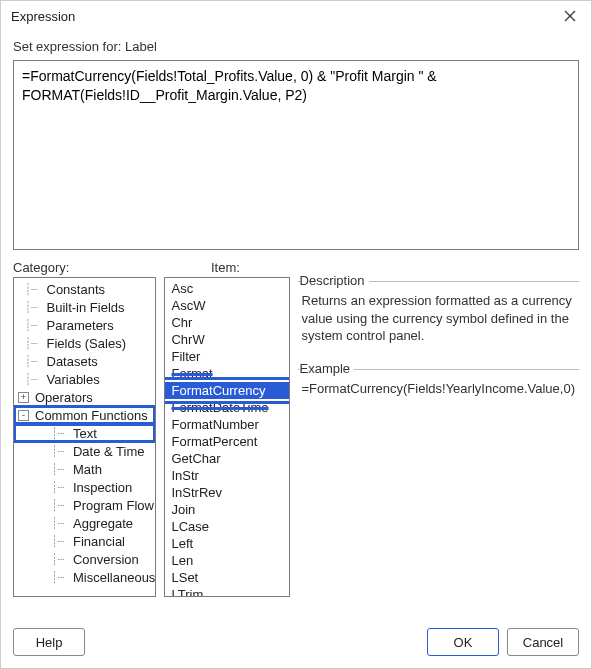 This screenshot has height=669, width=592. What do you see at coordinates (72, 380) in the screenshot?
I see `tree-item-label: Variables` at bounding box center [72, 380].